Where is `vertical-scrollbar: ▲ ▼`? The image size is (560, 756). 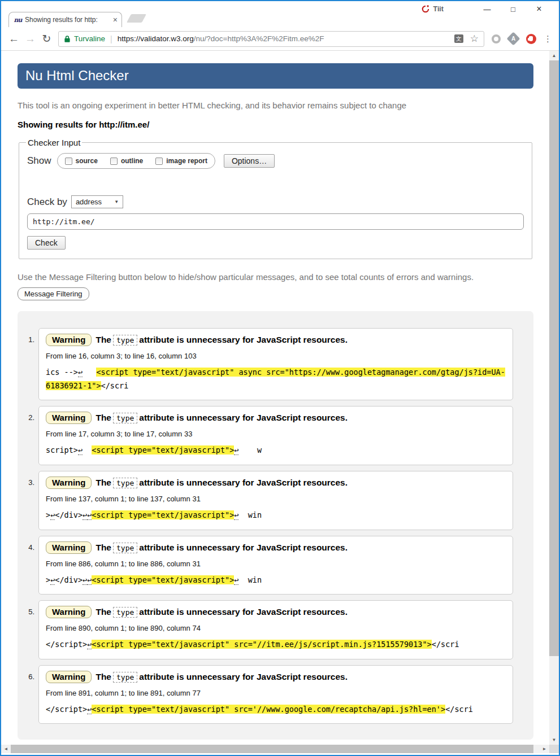
vertical-scrollbar: ▲ ▼ is located at coordinates (554, 397).